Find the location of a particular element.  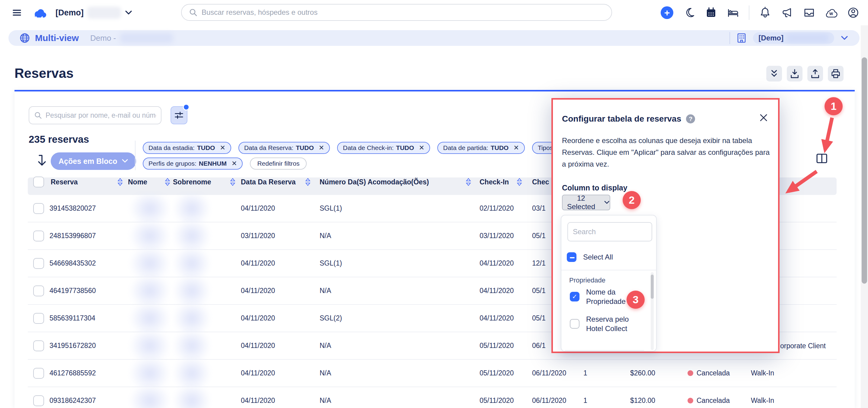

select-all-rows-checkbox is located at coordinates (39, 182).